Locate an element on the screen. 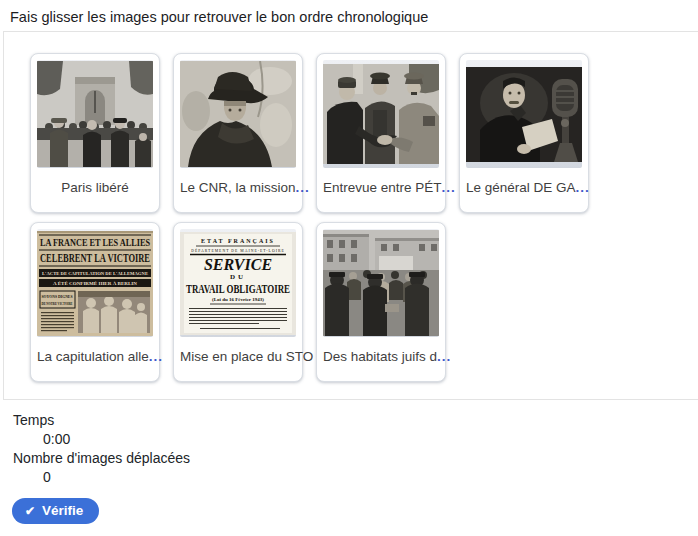  card-label: Paris libéré is located at coordinates (95, 188).